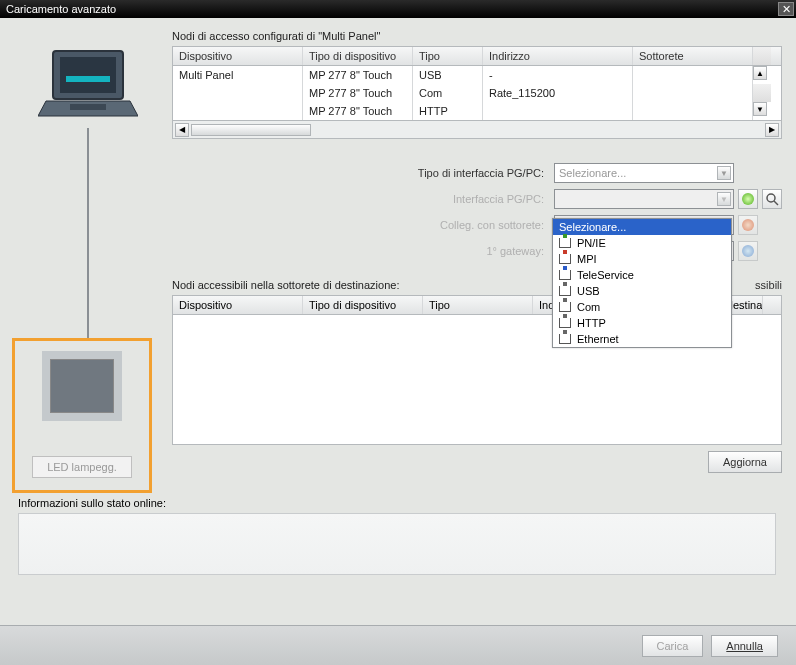 This screenshot has height=665, width=796. Describe the element at coordinates (644, 199) in the screenshot. I see `combo-pgpc-if: ▼` at that location.